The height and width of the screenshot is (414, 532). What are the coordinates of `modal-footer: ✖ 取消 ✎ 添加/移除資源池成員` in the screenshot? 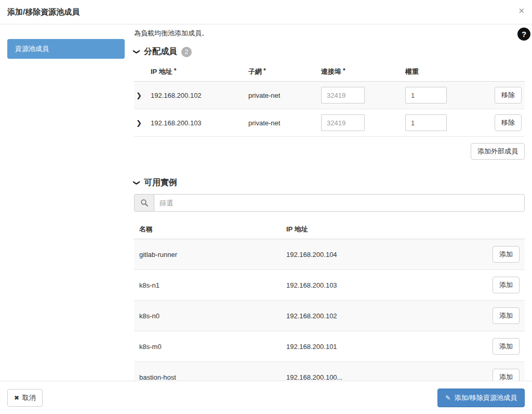 It's located at (266, 397).